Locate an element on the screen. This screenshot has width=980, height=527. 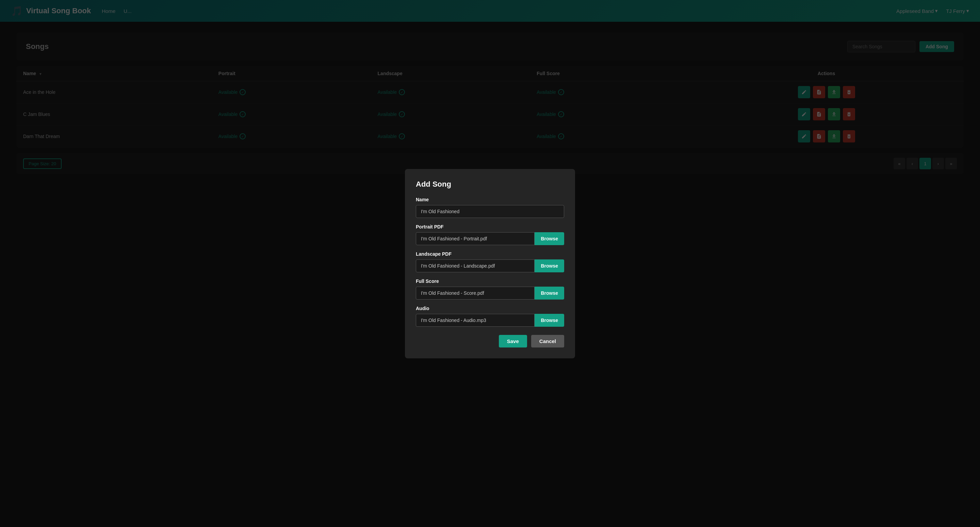
audio-row: Browse is located at coordinates (490, 320).